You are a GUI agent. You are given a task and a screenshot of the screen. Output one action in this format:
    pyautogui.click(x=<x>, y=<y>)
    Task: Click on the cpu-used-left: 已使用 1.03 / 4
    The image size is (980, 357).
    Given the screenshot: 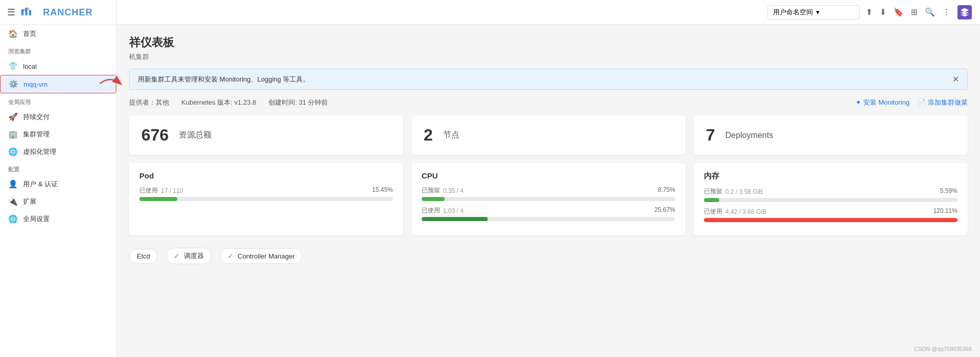 What is the action you would take?
    pyautogui.click(x=443, y=210)
    